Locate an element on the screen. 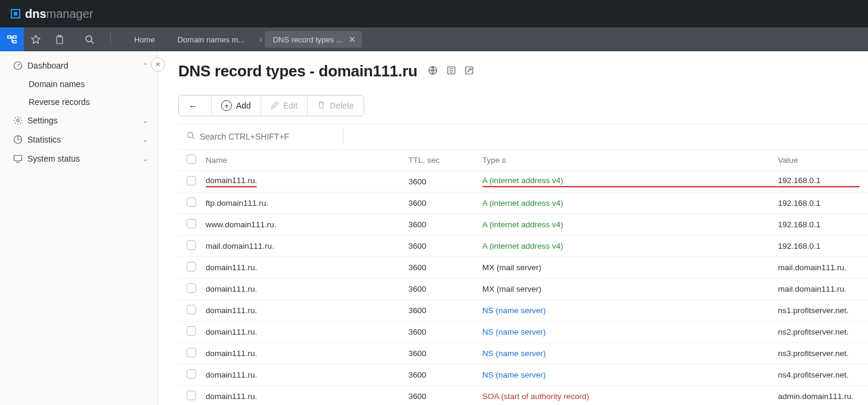 This screenshot has height=405, width=868. table-row: domain111.ru.3600NS (name server)ns3.pro… is located at coordinates (523, 354).